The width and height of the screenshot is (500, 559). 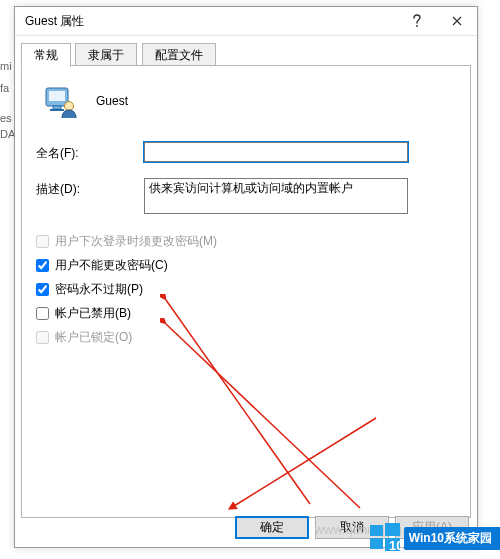 What do you see at coordinates (246, 289) in the screenshot?
I see `check-pw-never-expires: 密码永不过期(P)` at bounding box center [246, 289].